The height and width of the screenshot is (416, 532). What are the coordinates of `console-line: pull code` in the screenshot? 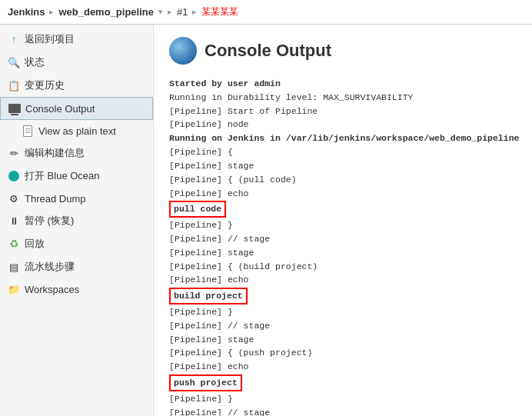 It's located at (343, 209).